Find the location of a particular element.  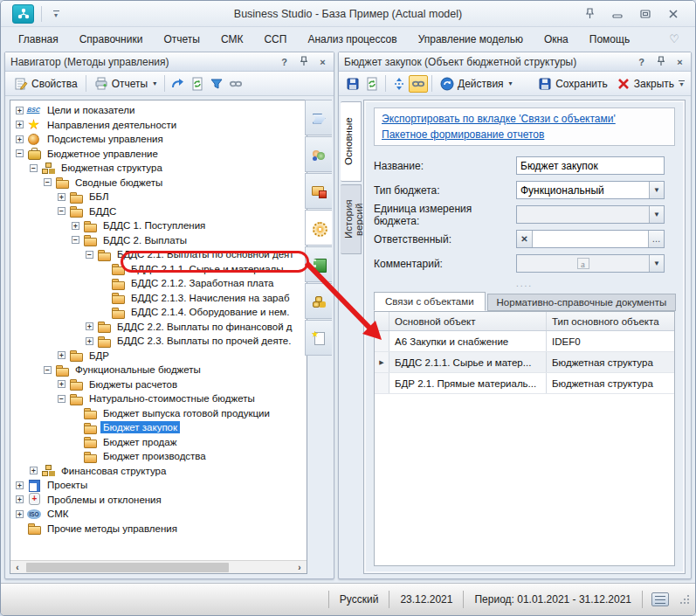

menu-item: Анализ процессов is located at coordinates (352, 39).